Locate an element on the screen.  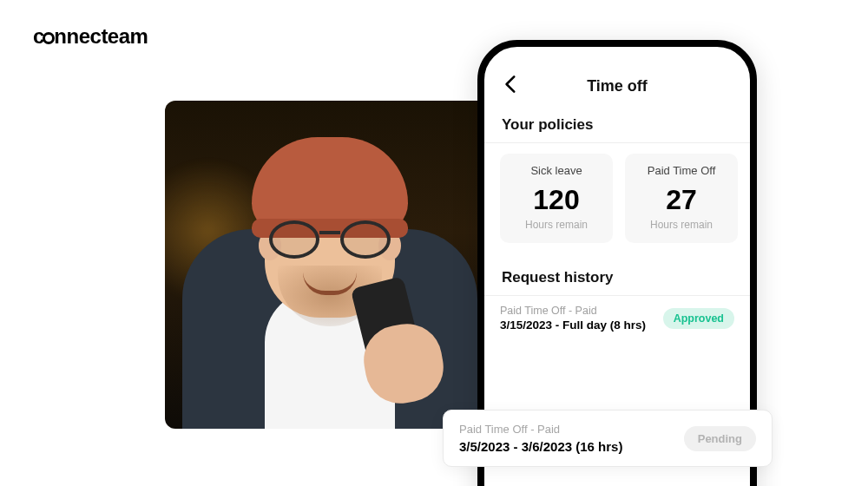
history-item: Paid Time Off - Paid 3/15/2023 - Full da… is located at coordinates (617, 321).